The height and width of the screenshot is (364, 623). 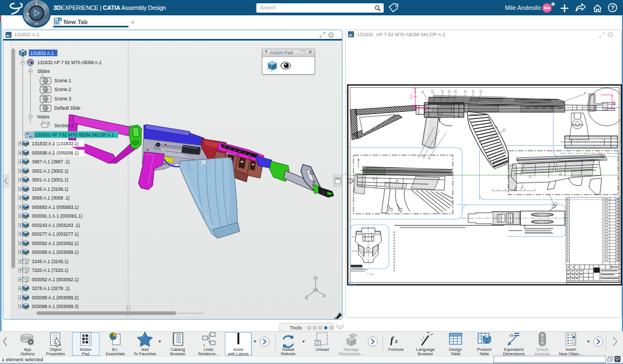 I want to click on svg-text: 003091.1 A.1 (003091.1), so click(x=57, y=216).